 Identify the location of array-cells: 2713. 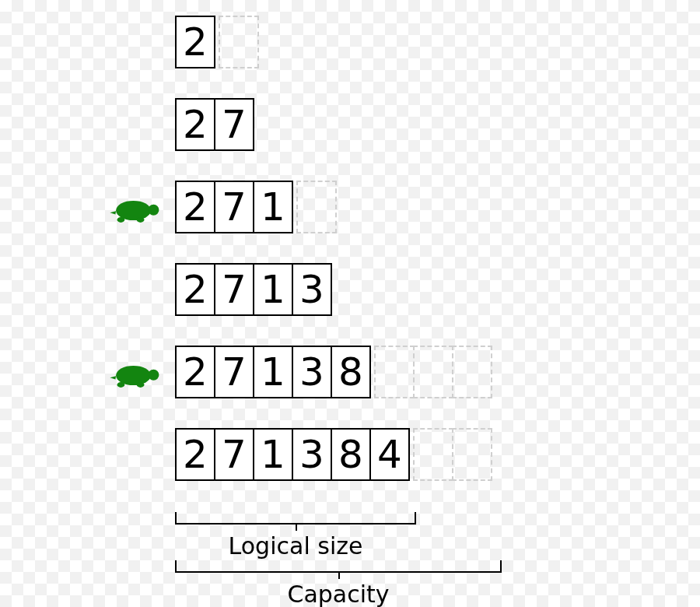
(254, 290).